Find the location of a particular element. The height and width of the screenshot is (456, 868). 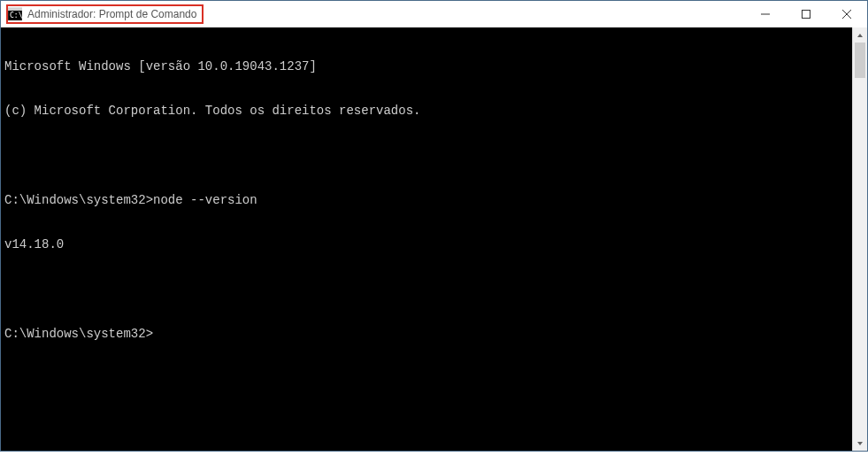

terminal-prompt: C:\Windows\system32> is located at coordinates (426, 335).